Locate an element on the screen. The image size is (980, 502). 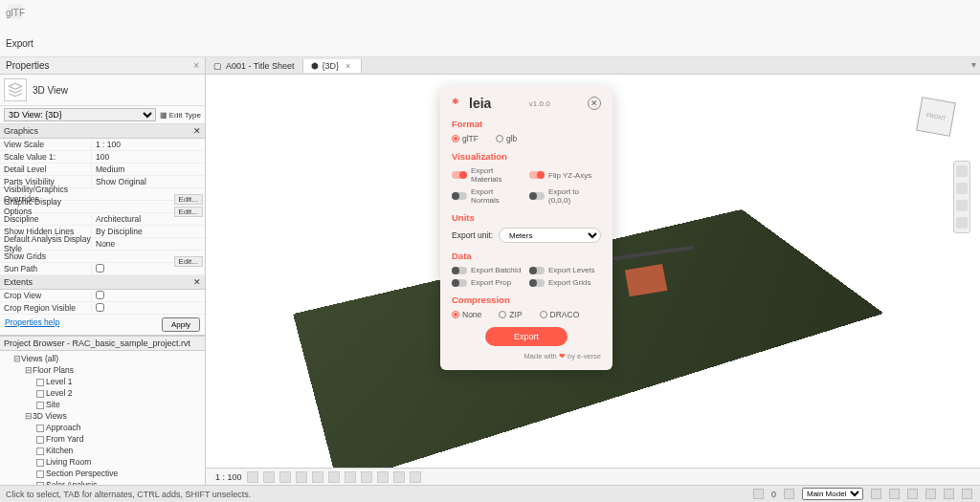
type-block: 3D View is located at coordinates (102, 90).